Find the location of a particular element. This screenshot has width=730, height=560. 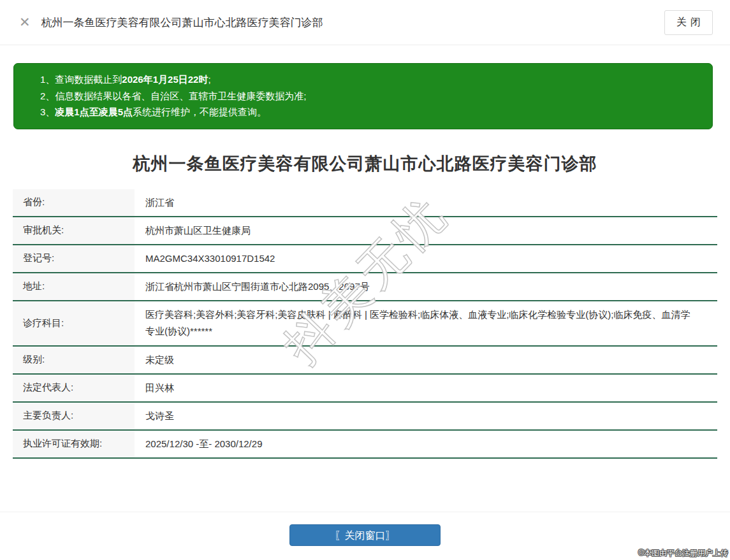

close-window-button: 〖关闭窗口〗 is located at coordinates (365, 535).